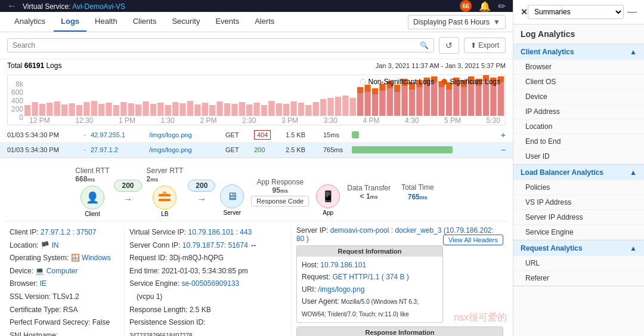 The width and height of the screenshot is (644, 336). What do you see at coordinates (578, 82) in the screenshot?
I see `sidebar-item-client-os: Client OS` at bounding box center [578, 82].